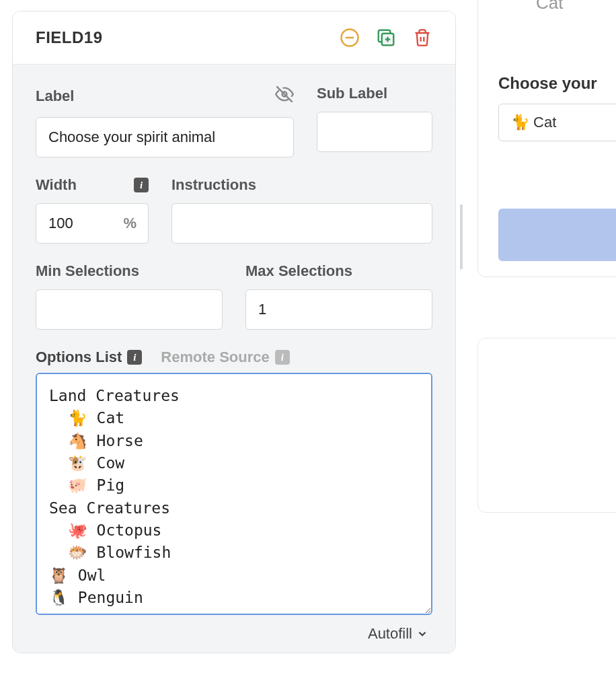 Image resolution: width=616 pixels, height=689 pixels. Describe the element at coordinates (87, 271) in the screenshot. I see `min-selections-title: Min Selections` at that location.